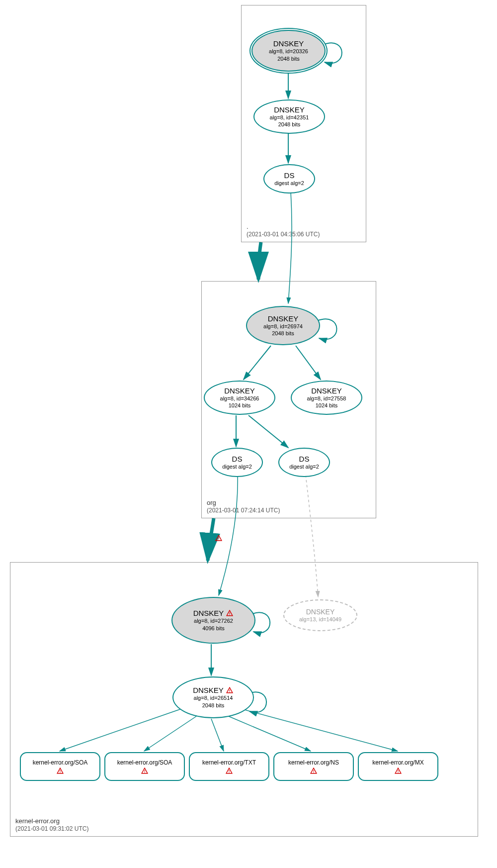 Image resolution: width=497 pixels, height=868 pixels. Describe the element at coordinates (320, 619) in the screenshot. I see `node-sub: alg=13, id=14049` at that location.